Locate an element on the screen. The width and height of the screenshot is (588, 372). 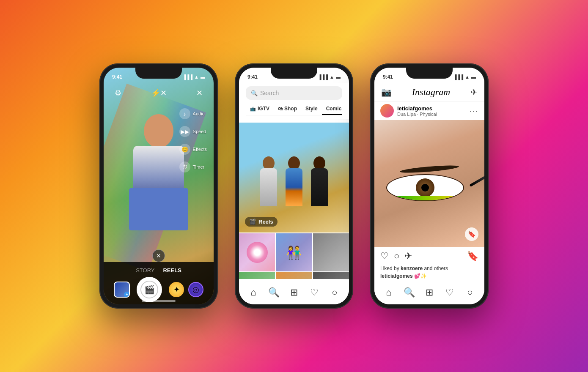
comment-button: ○ is located at coordinates (397, 256).